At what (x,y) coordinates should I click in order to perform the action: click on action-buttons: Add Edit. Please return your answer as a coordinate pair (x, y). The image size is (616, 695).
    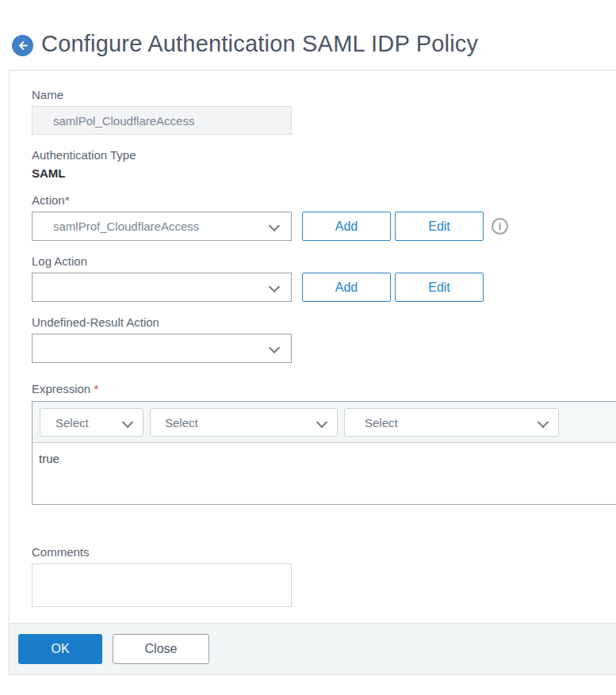
    Looking at the image, I should click on (393, 227).